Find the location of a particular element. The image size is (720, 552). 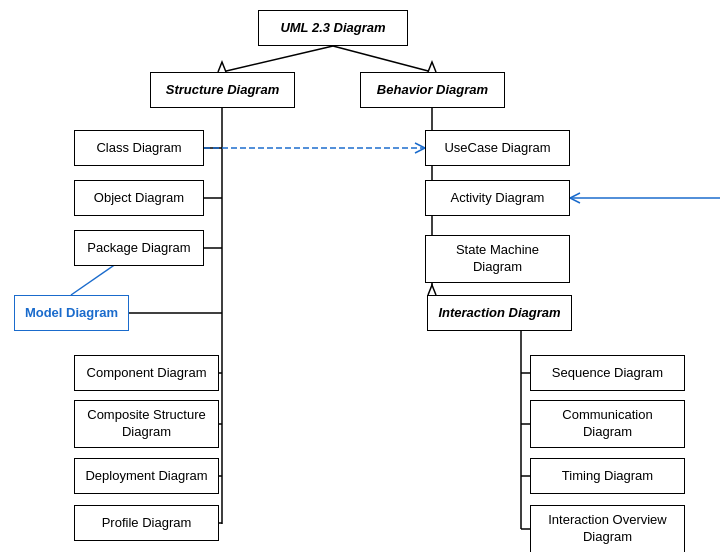

profile-diagram-node: Profile Diagram is located at coordinates (146, 523).